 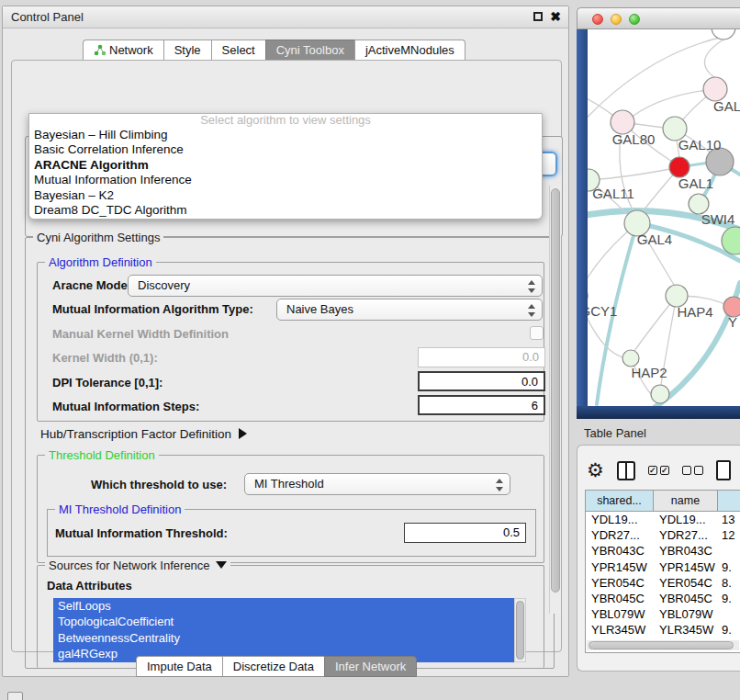 What do you see at coordinates (663, 551) in the screenshot?
I see `table-row: YBR043CYBR043C` at bounding box center [663, 551].